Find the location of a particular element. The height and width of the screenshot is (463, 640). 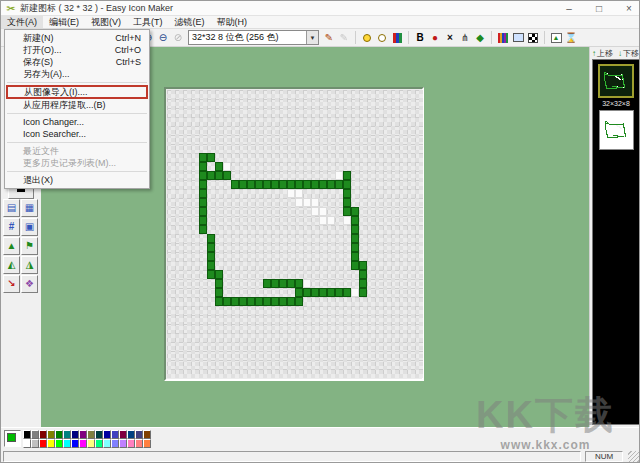

file-menu-item-4: 另存为(A)... is located at coordinates (77, 74).